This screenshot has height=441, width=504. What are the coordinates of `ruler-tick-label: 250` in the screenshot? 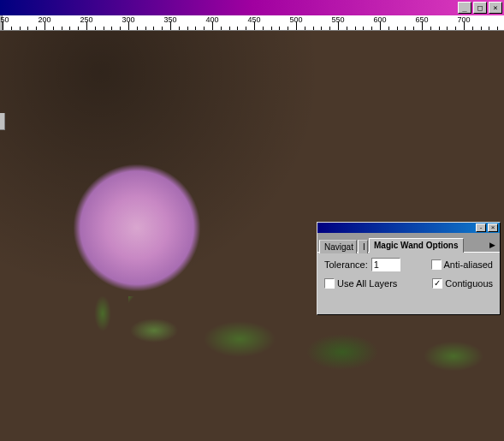 It's located at (86, 20).